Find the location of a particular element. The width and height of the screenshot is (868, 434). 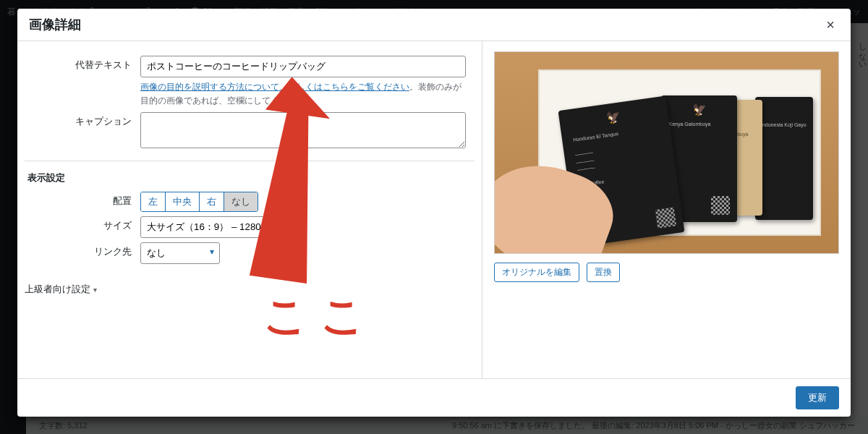

alt-text-label: 代替テキスト is located at coordinates (82, 82).